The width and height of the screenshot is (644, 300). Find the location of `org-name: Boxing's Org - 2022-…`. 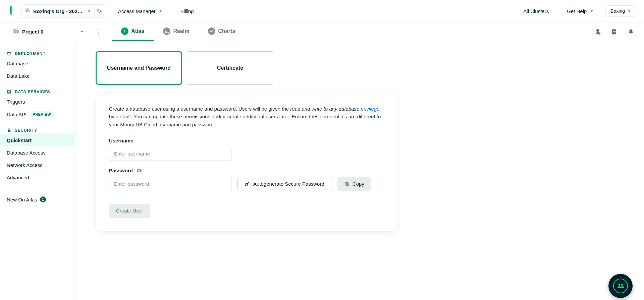

org-name: Boxing's Org - 2022-… is located at coordinates (59, 11).